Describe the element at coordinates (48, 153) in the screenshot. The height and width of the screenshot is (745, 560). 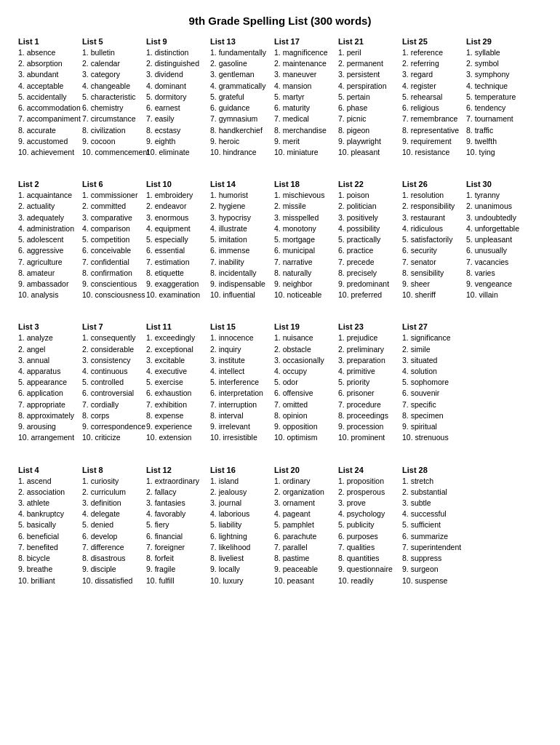
I see `list-item: 10. achievement` at that location.